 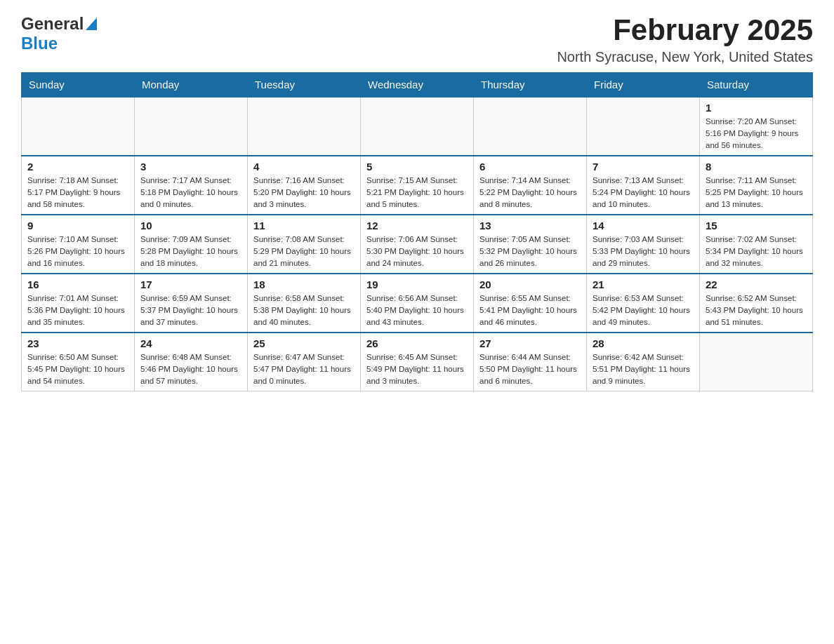 What do you see at coordinates (530, 192) in the screenshot?
I see `day-info: Sunrise: 7:14 AM Sunset: 5:22 PM Dayligh…` at bounding box center [530, 192].